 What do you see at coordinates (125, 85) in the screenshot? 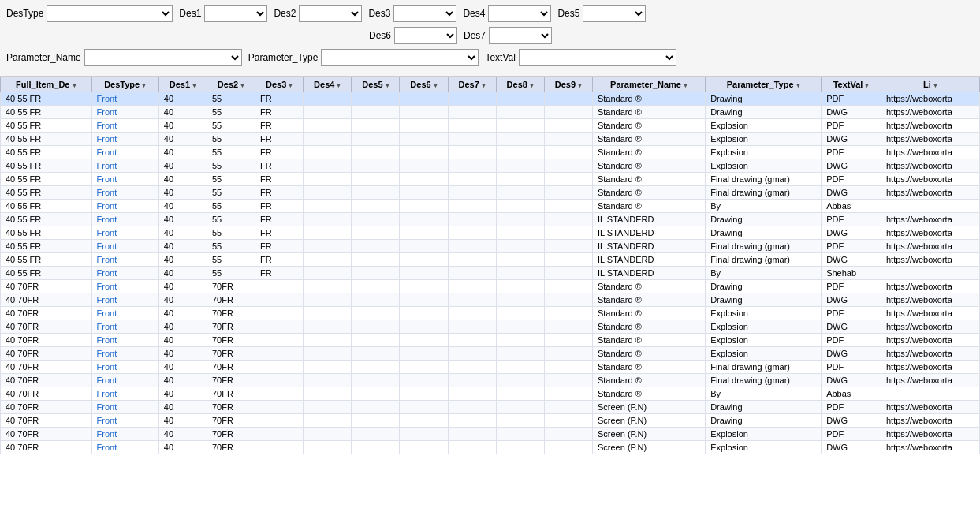
I see `col-header-destype: DesType ▾` at bounding box center [125, 85].